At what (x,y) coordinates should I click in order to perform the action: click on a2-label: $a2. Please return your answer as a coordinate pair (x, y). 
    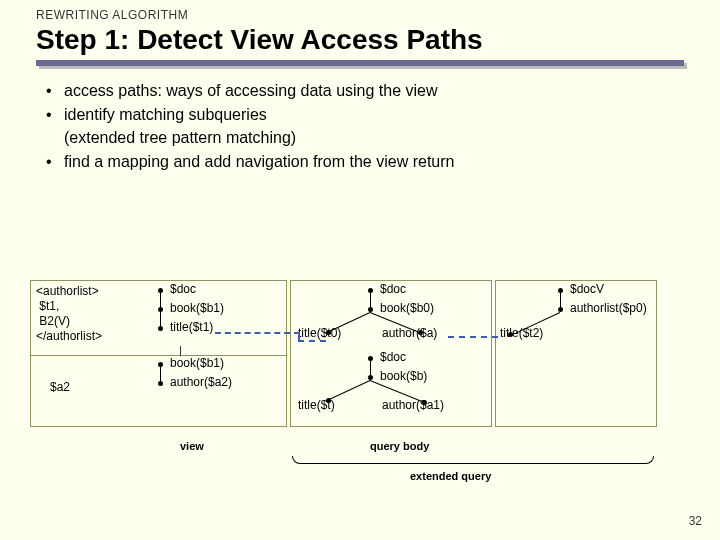
    Looking at the image, I should click on (60, 387).